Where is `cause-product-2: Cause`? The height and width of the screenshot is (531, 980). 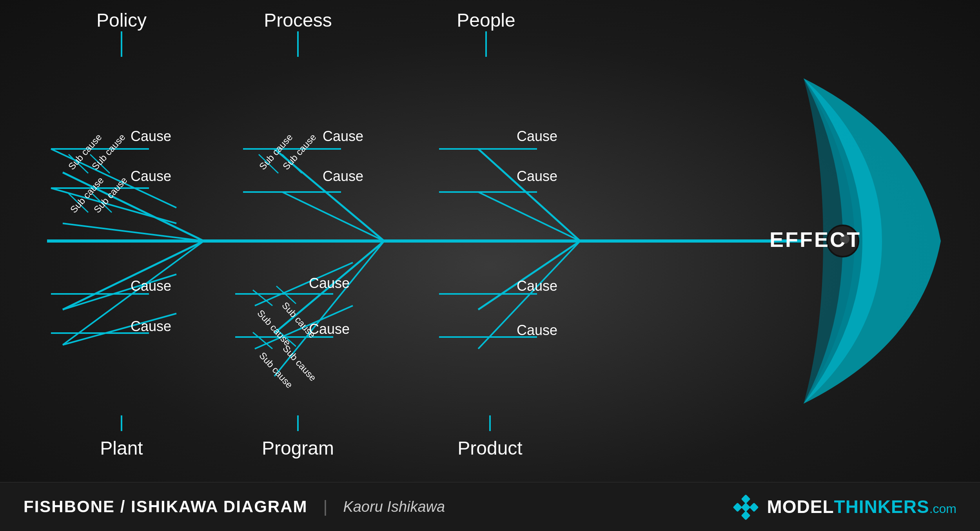
cause-product-2: Cause is located at coordinates (537, 330).